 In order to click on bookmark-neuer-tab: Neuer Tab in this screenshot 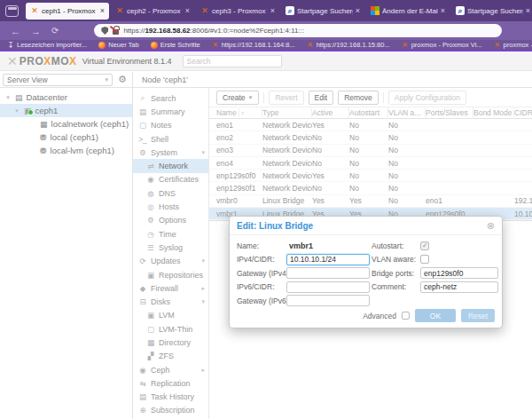, I will do `click(119, 44)`.